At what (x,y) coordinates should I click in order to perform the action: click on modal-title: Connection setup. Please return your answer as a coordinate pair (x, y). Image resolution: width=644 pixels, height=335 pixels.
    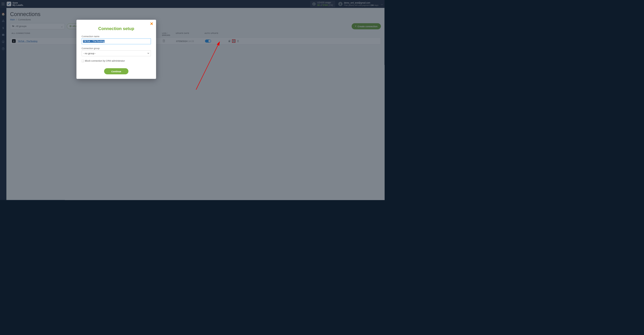
    Looking at the image, I should click on (116, 29).